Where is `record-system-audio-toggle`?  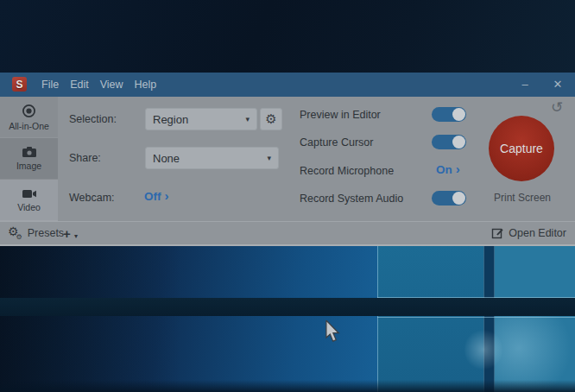 record-system-audio-toggle is located at coordinates (449, 199).